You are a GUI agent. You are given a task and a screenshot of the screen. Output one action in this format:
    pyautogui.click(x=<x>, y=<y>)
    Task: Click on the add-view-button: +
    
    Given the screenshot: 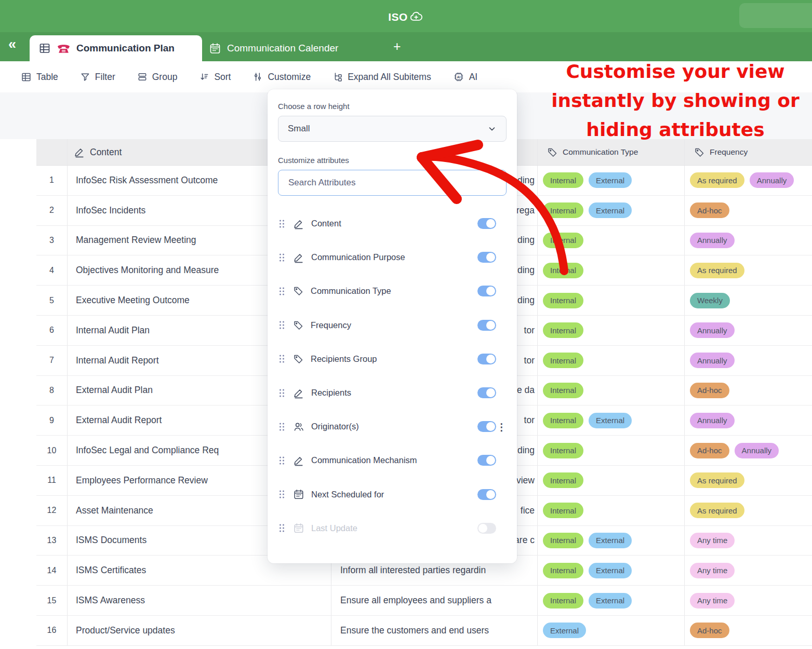 What is the action you would take?
    pyautogui.click(x=397, y=47)
    